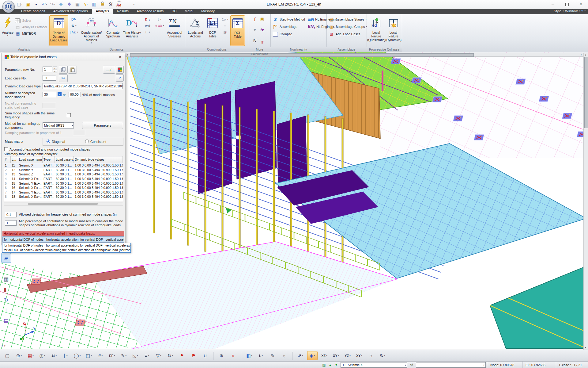  I want to click on flag-red2-icon: ⚑▾, so click(194, 356).